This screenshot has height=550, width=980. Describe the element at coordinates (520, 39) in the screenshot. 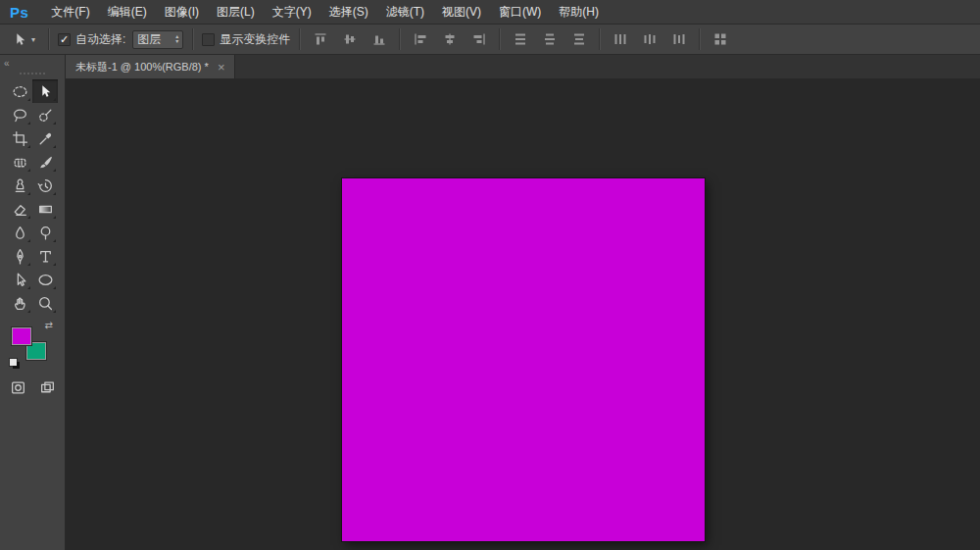

I see `distribute-top-edges-icon` at that location.